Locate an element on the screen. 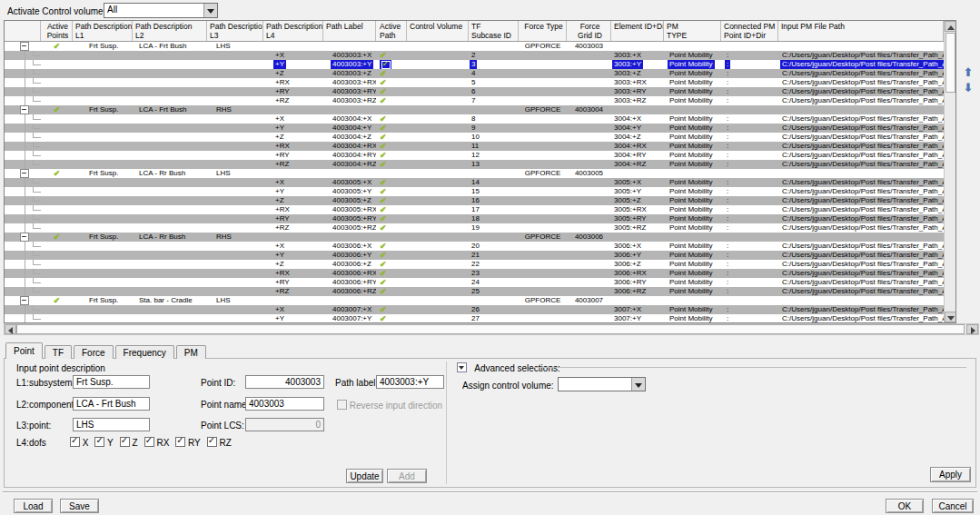 This screenshot has height=515, width=980. path-row: +X4003007:+X✔263007:+XPoint Mobility:C:/… is located at coordinates (474, 310).